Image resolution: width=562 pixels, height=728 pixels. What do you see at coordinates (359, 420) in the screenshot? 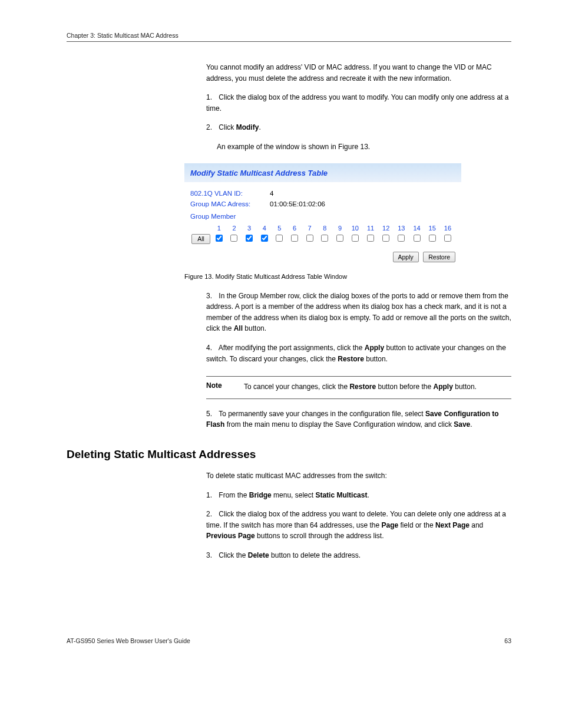
I see `step-5: 5. To permanently save your changes in t…` at bounding box center [359, 420].